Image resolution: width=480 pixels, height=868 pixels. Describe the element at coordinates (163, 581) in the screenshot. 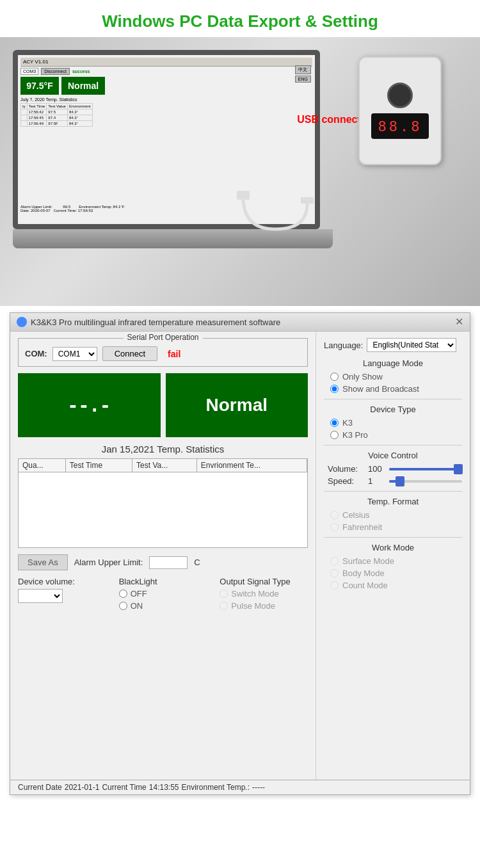

I see `blacklight-label: BlackLight` at that location.